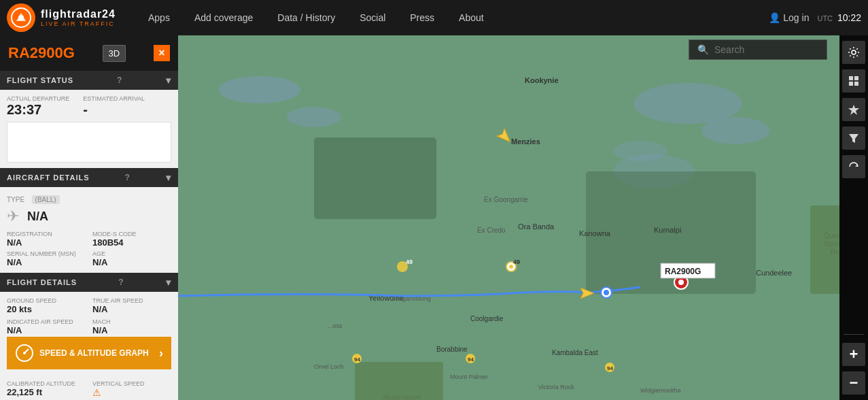 This screenshot has height=400, width=868. I want to click on nav-social: Social, so click(372, 18).